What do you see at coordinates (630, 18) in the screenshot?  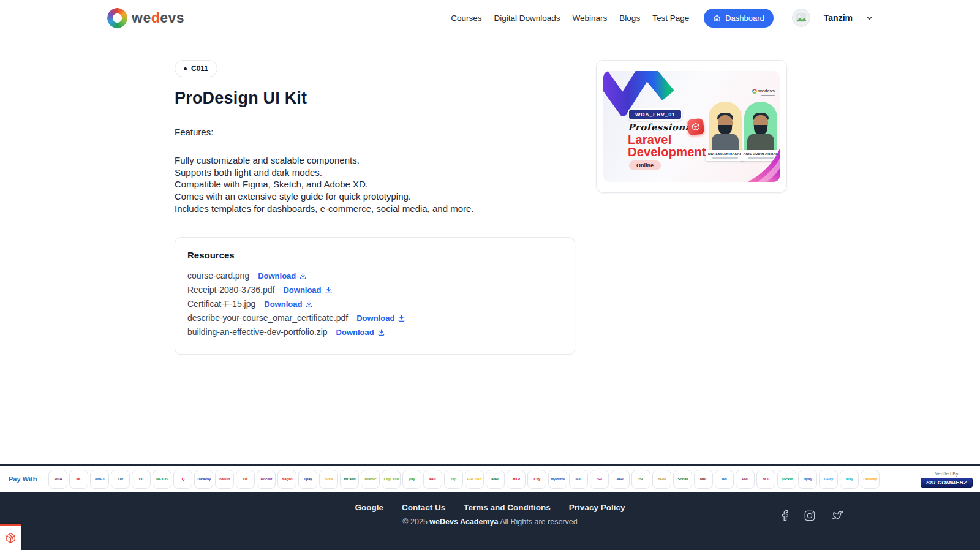 I see `nav-item-blogs: Blogs` at bounding box center [630, 18].